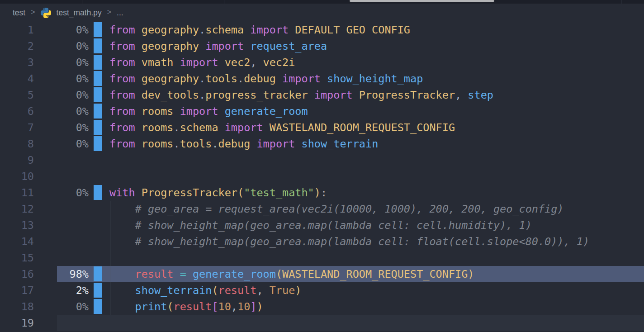 The height and width of the screenshot is (332, 644). What do you see at coordinates (240, 144) in the screenshot?
I see `code-text: from rooms.tools.debug import show_terra…` at bounding box center [240, 144].